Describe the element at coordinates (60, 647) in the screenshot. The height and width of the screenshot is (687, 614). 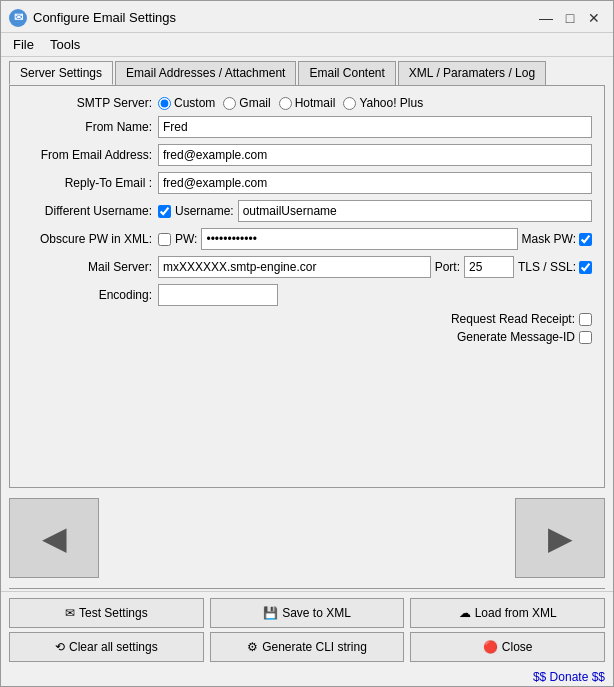
I see `clear-icon: ⟲` at that location.